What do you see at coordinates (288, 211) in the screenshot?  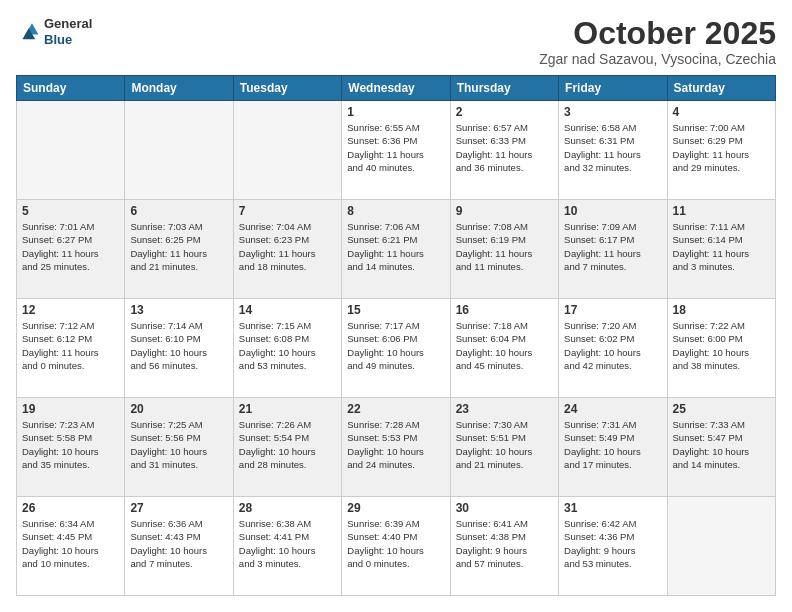 I see `day-number: 7` at bounding box center [288, 211].